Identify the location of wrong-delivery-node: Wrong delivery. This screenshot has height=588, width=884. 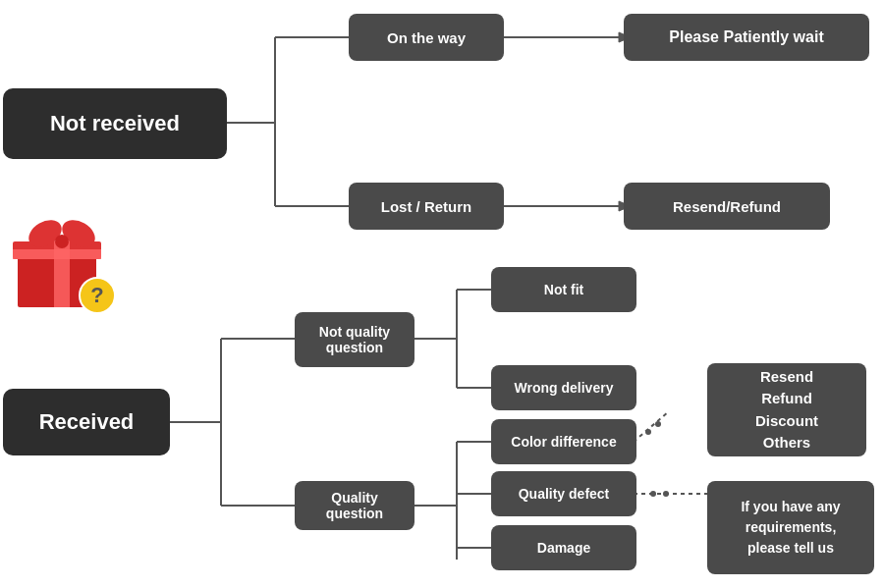
(564, 388).